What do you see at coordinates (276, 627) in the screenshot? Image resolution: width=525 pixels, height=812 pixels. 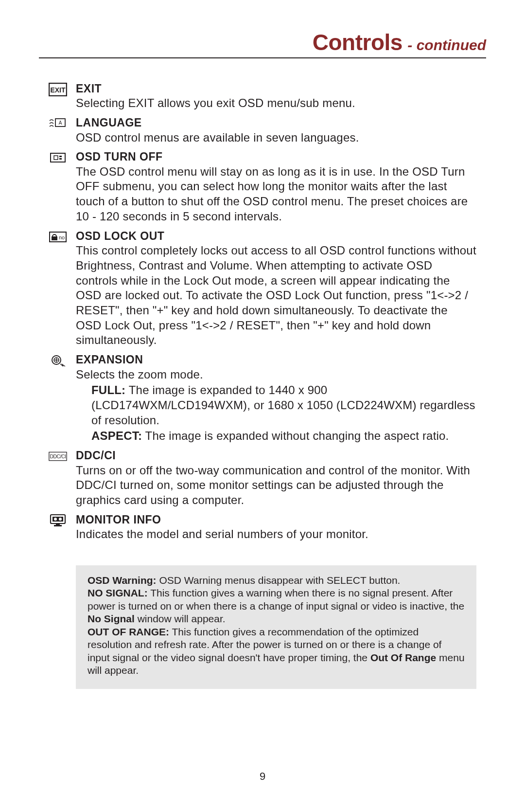 I see `osd-warning-box: OSD Warning: OSD Warning menus disappear…` at bounding box center [276, 627].